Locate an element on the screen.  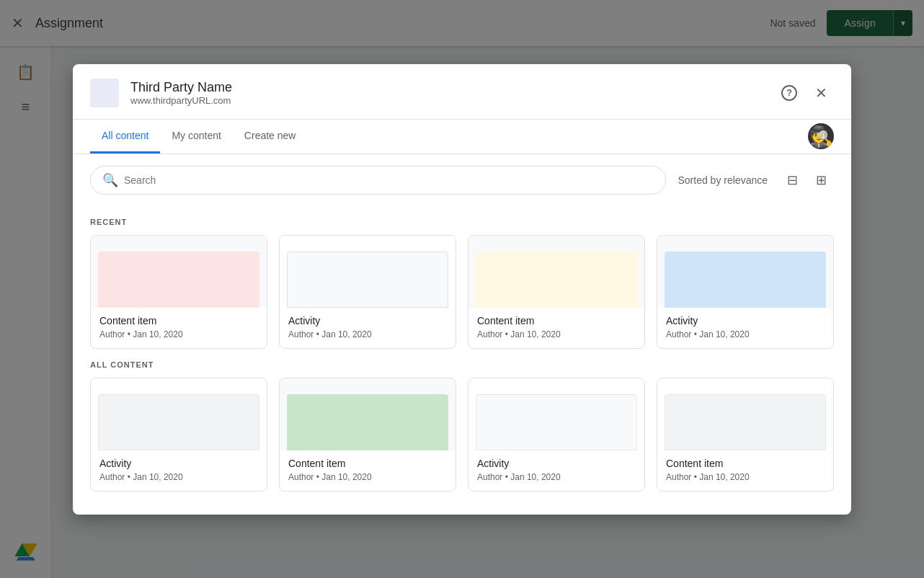
search-input is located at coordinates (389, 180).